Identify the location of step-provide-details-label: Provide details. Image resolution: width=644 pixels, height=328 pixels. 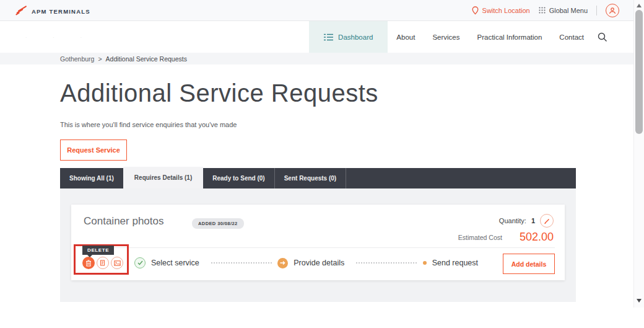
(319, 263).